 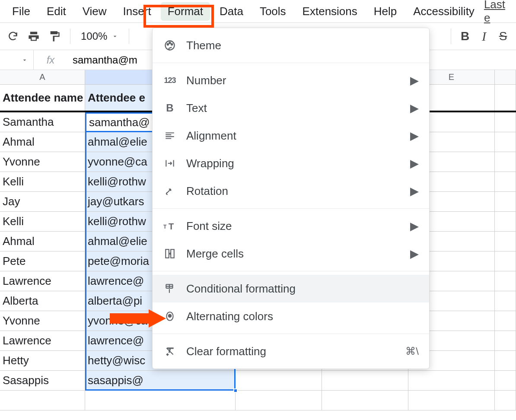 I want to click on last-edit-link: Last e, so click(x=497, y=12).